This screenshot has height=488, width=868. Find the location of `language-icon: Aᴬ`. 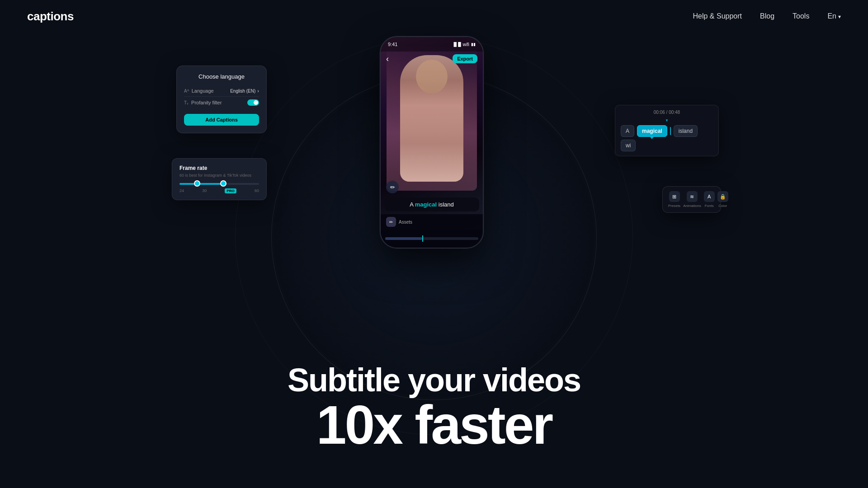

language-icon: Aᴬ is located at coordinates (186, 91).